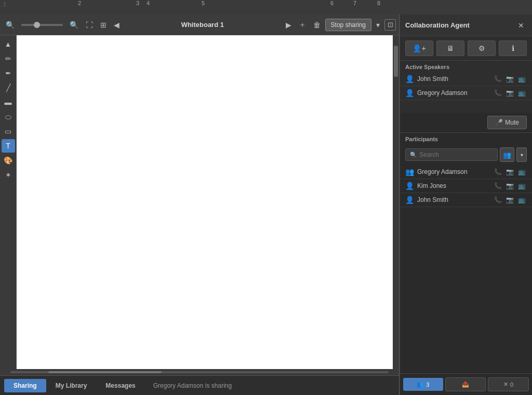 The width and height of the screenshot is (532, 395). I want to click on mute-button: 🎤 Mute, so click(507, 122).